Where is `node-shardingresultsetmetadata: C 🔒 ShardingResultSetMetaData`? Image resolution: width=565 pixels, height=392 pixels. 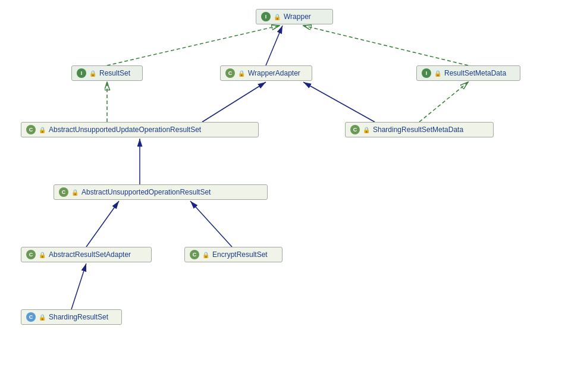 node-shardingresultsetmetadata: C 🔒 ShardingResultSetMetaData is located at coordinates (419, 130).